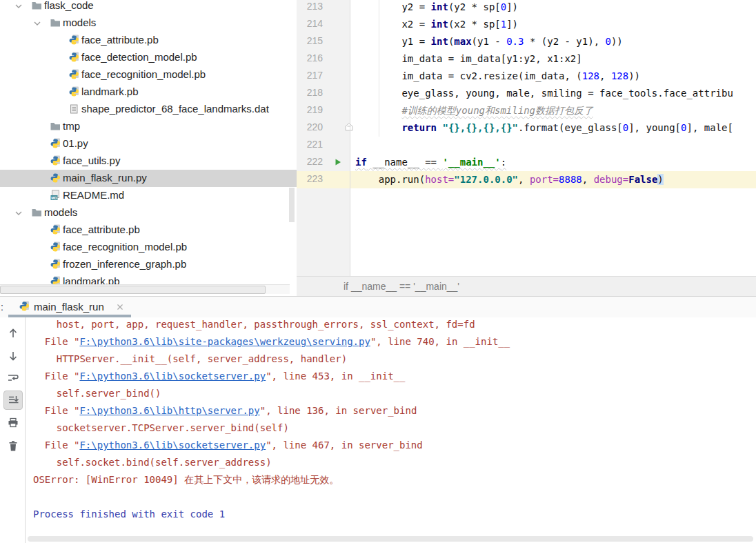  I want to click on text-file-icon, so click(74, 109).